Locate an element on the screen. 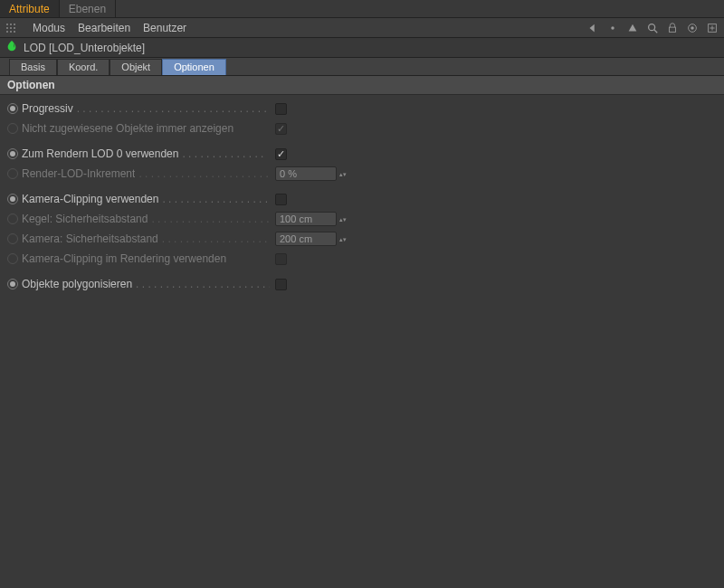 This screenshot has width=724, height=588. checkbox-progressiv is located at coordinates (281, 109).